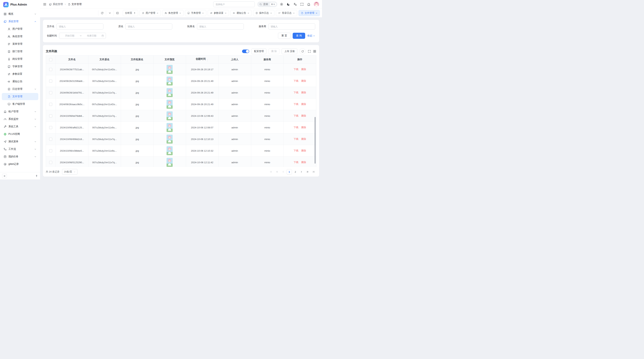 Image resolution: width=644 pixels, height=359 pixels. What do you see at coordinates (20, 149) in the screenshot?
I see `sidebar-item: 工作流` at bounding box center [20, 149].